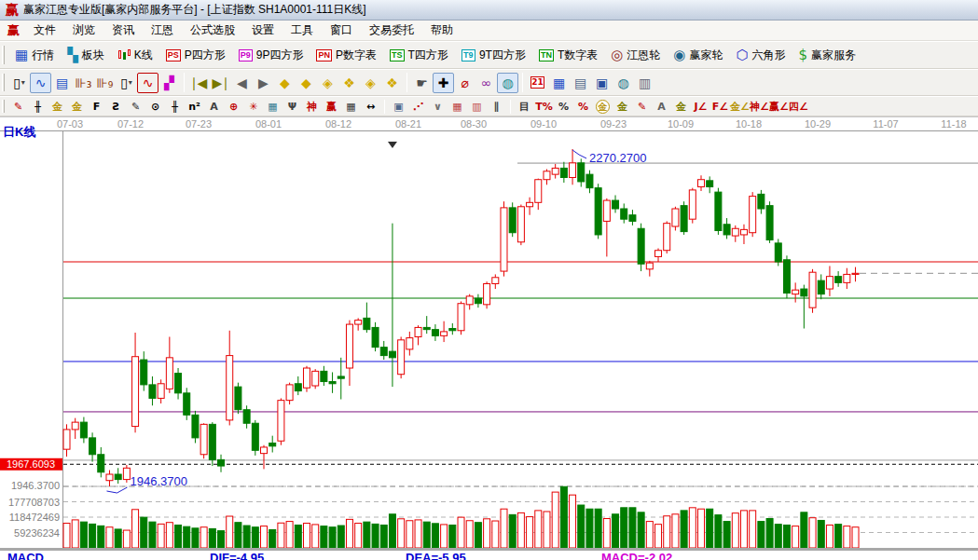  I want to click on erase-line-tool: ⌀, so click(464, 83).